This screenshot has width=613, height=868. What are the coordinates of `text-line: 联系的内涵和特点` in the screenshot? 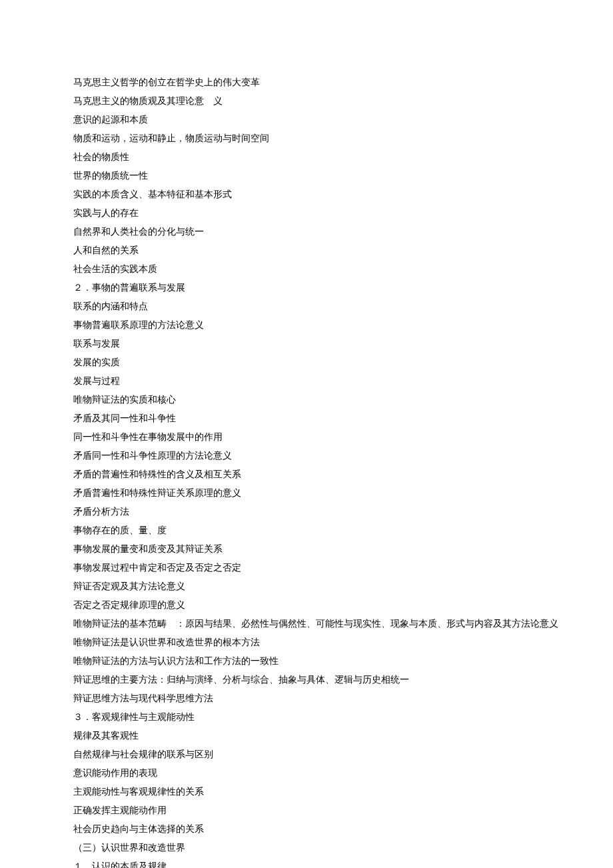 It's located at (306, 307).